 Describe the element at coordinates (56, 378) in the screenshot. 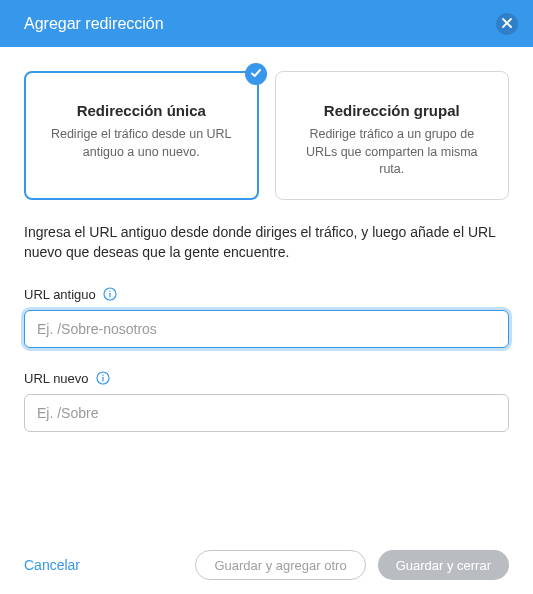

I see `field-label: URL nuevo` at that location.